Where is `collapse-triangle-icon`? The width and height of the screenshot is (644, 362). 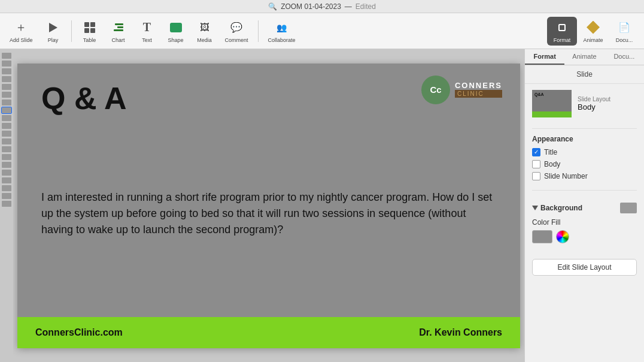 collapse-triangle-icon is located at coordinates (535, 208).